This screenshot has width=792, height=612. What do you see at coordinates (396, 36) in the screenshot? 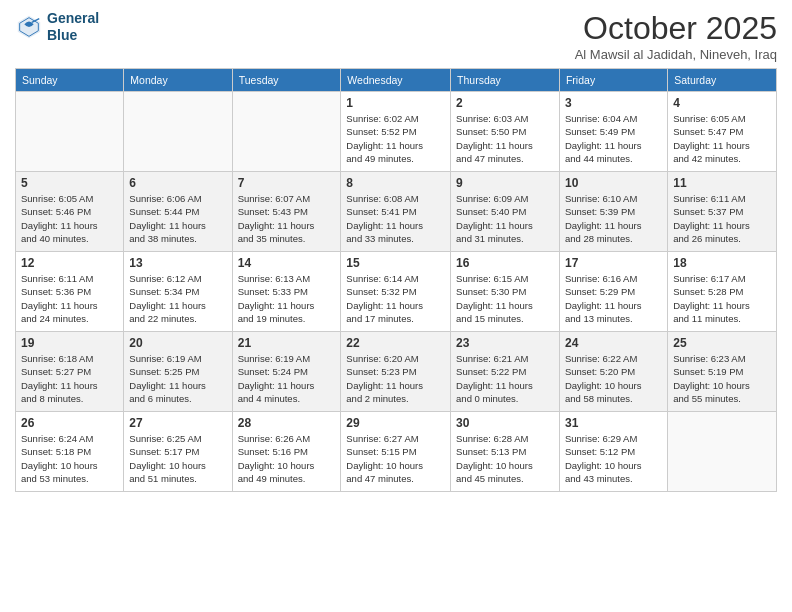
I see `page-header: General Blue October 2025 Al Mawsil al J…` at bounding box center [396, 36].